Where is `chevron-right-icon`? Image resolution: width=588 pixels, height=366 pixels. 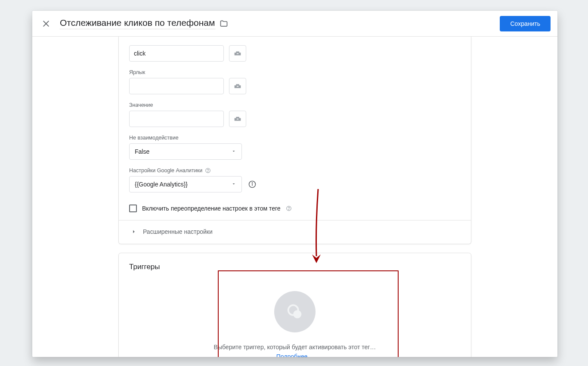 chevron-right-icon is located at coordinates (134, 232).